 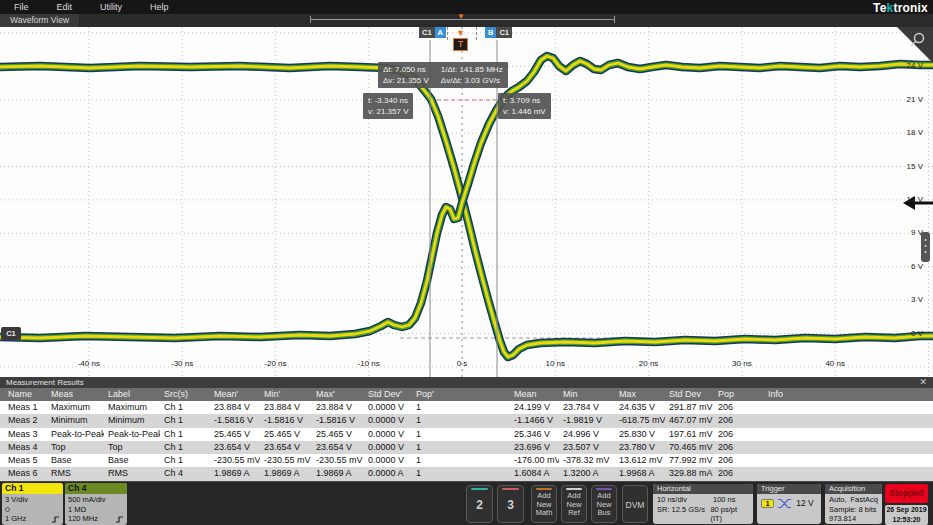 I want to click on menu-item-file: File, so click(x=22, y=7).